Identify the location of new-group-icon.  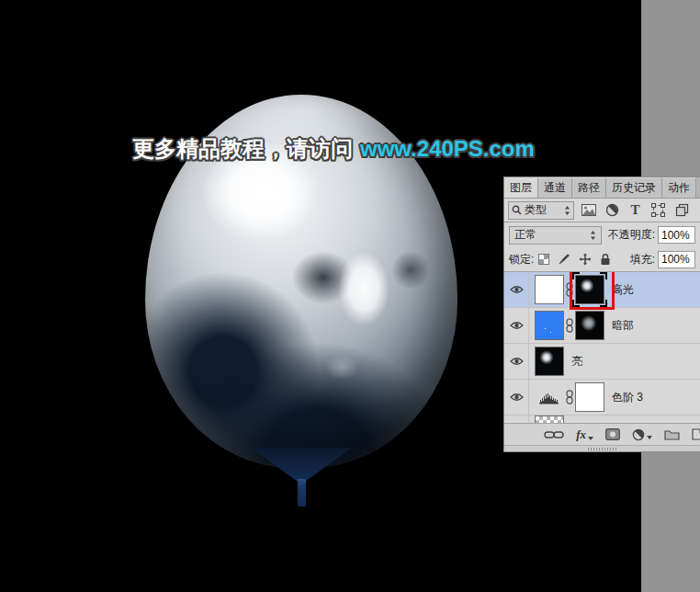
(672, 434).